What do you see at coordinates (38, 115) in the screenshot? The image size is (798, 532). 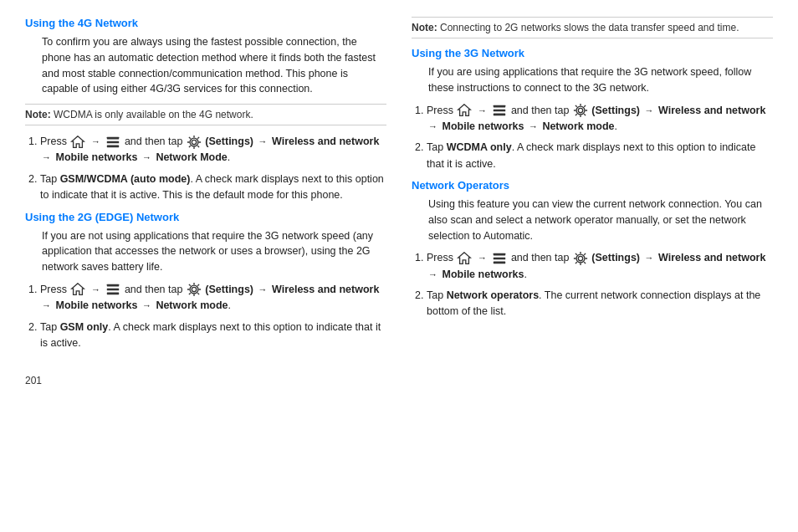 I see `note-label: Note:` at bounding box center [38, 115].